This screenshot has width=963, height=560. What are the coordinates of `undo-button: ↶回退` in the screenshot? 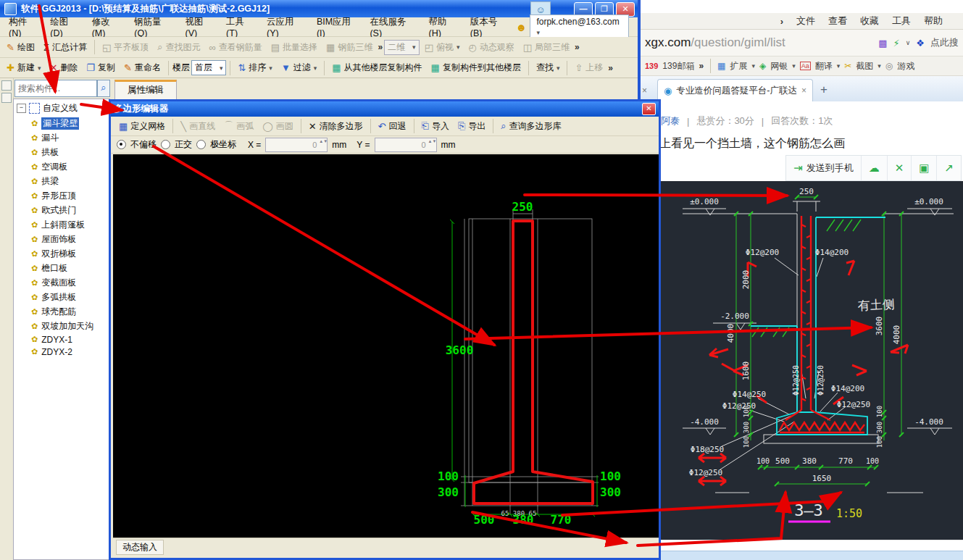 It's located at (393, 126).